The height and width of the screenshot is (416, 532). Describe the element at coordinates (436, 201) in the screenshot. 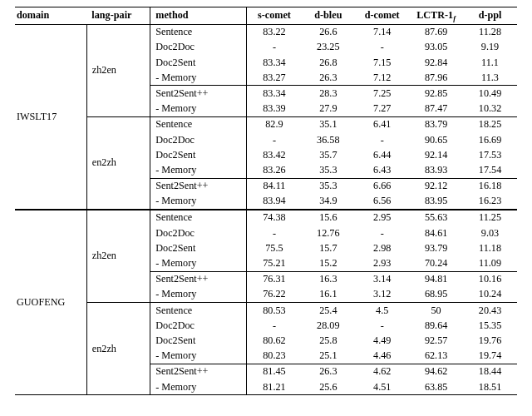

I see `value-cell: 83.95` at that location.